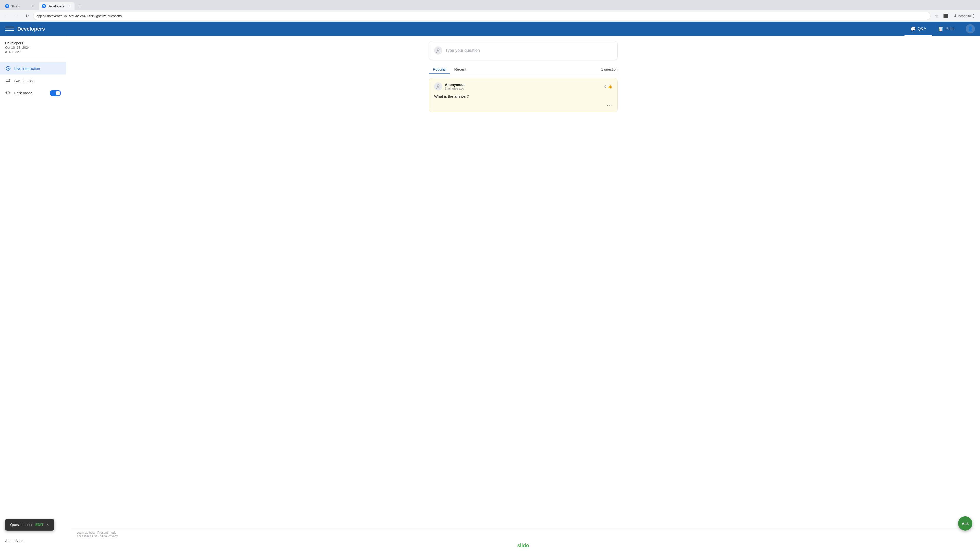 The image size is (980, 551). What do you see at coordinates (970, 29) in the screenshot?
I see `header-user-button: 👤` at bounding box center [970, 29].